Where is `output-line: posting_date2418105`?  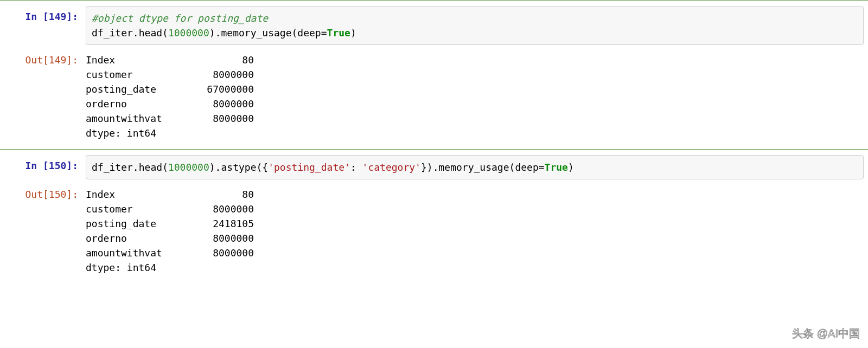 output-line: posting_date2418105 is located at coordinates (472, 223).